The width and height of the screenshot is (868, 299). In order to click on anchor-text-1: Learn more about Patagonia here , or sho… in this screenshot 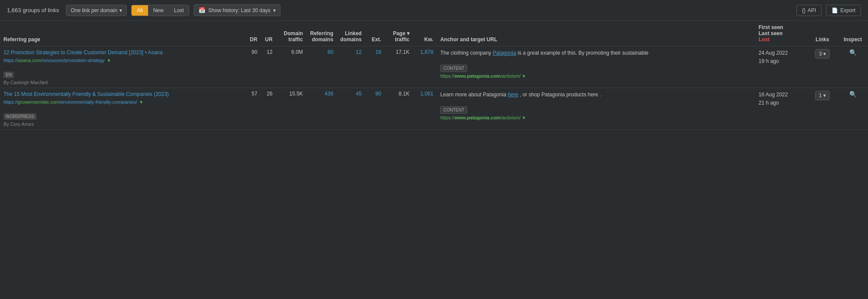, I will do `click(596, 95)`.